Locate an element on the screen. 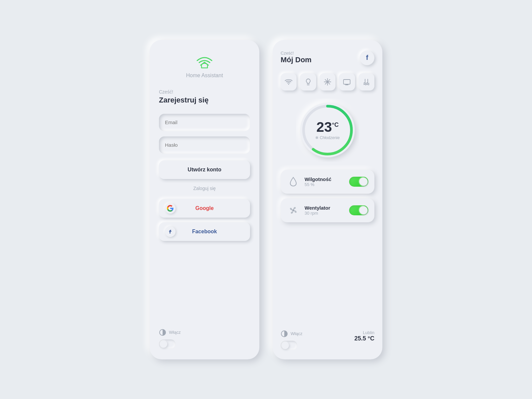  pool-icon is located at coordinates (366, 82).